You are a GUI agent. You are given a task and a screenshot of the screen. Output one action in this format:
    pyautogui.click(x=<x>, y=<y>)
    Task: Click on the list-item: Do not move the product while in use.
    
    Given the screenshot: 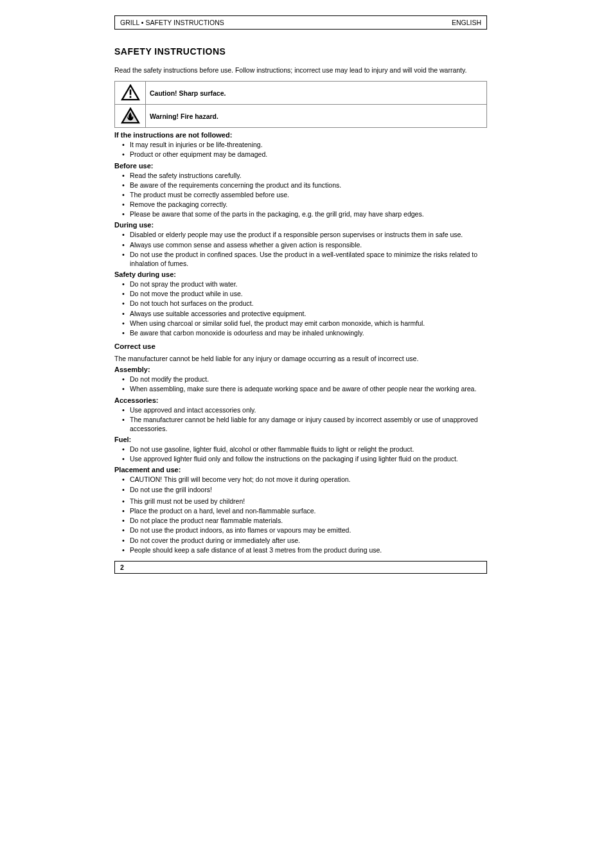 What is the action you would take?
    pyautogui.click(x=305, y=294)
    